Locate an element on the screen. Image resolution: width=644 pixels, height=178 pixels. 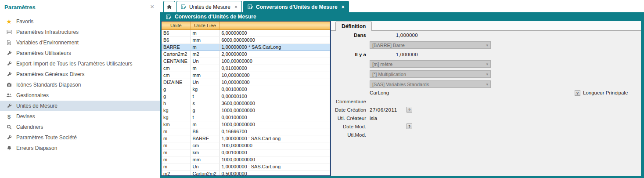
table-row: hs3600,00000000 is located at coordinates (246, 103).